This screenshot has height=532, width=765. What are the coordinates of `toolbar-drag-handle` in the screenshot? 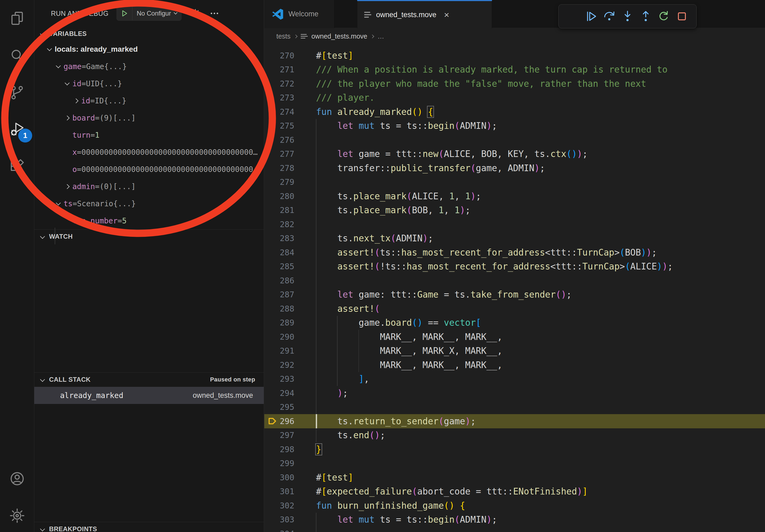 It's located at (573, 17).